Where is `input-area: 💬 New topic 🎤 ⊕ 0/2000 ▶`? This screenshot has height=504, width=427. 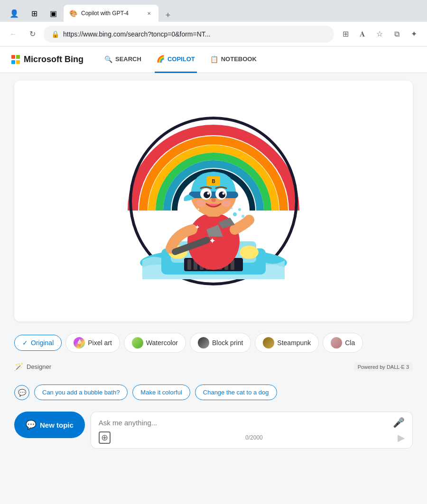 input-area: 💬 New topic 🎤 ⊕ 0/2000 ▶ is located at coordinates (214, 430).